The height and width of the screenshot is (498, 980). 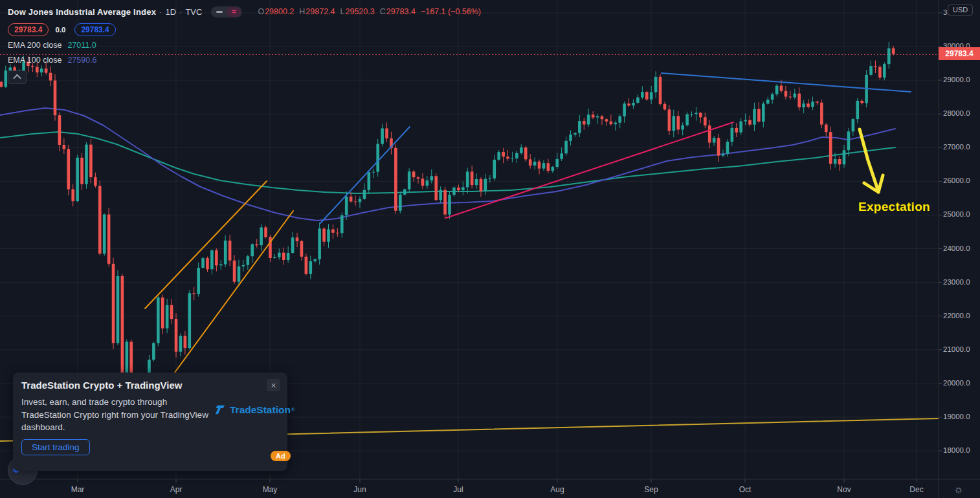 What do you see at coordinates (176, 490) in the screenshot?
I see `time-axis-label: Apr` at bounding box center [176, 490].